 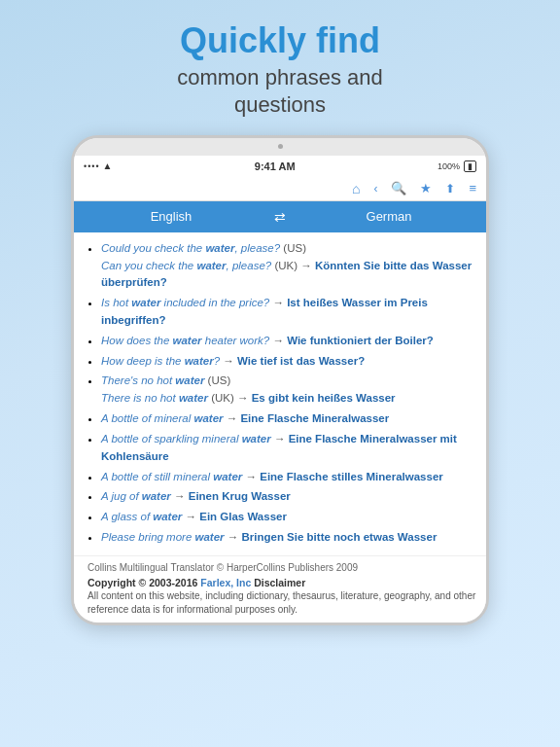 What do you see at coordinates (289, 267) in the screenshot?
I see `list-item: Could you check the water, please? (US) …` at bounding box center [289, 267].